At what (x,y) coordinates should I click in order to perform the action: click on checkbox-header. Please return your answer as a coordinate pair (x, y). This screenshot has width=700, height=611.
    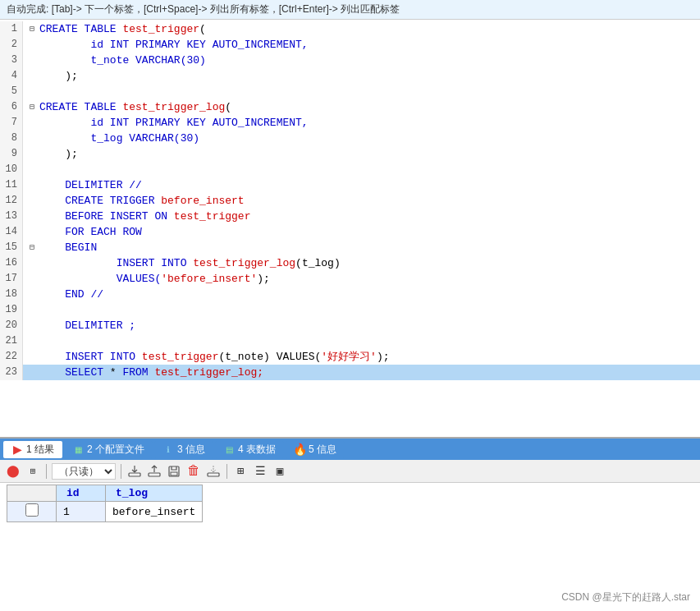
    Looking at the image, I should click on (32, 494).